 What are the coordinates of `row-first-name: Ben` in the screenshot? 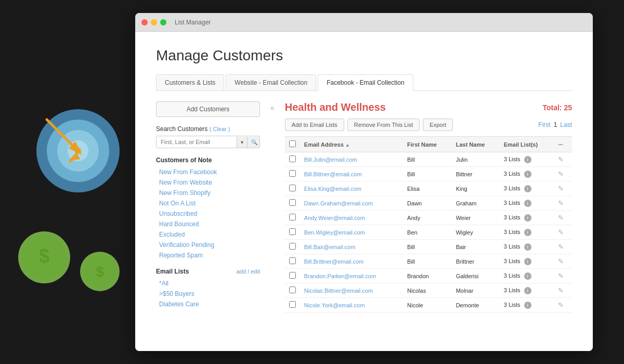 It's located at (427, 232).